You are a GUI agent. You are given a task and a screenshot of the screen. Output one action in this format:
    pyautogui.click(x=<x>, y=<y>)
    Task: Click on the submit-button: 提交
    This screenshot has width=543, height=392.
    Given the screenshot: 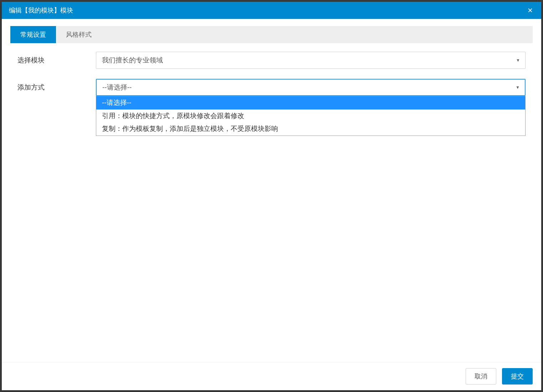 What is the action you would take?
    pyautogui.click(x=517, y=376)
    